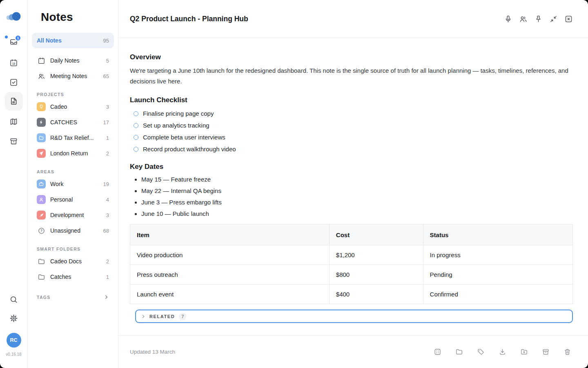 The width and height of the screenshot is (588, 368). What do you see at coordinates (376, 255) in the screenshot?
I see `table-cell: $1,200` at bounding box center [376, 255].